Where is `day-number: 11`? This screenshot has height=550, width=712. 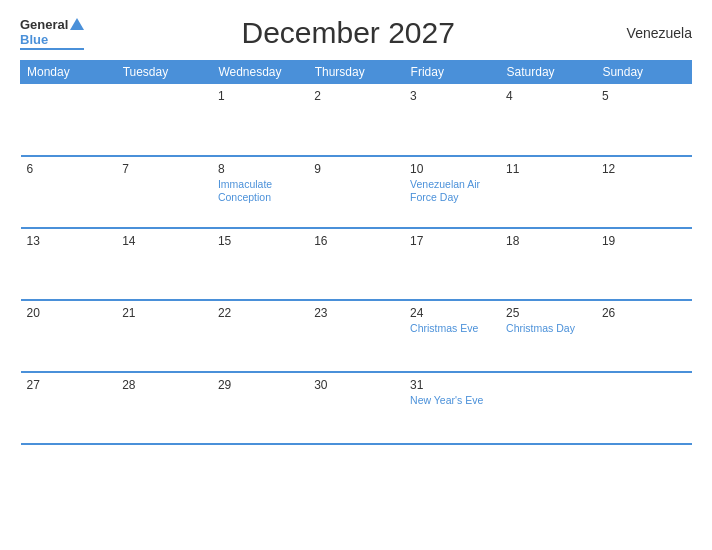 day-number: 11 is located at coordinates (548, 169).